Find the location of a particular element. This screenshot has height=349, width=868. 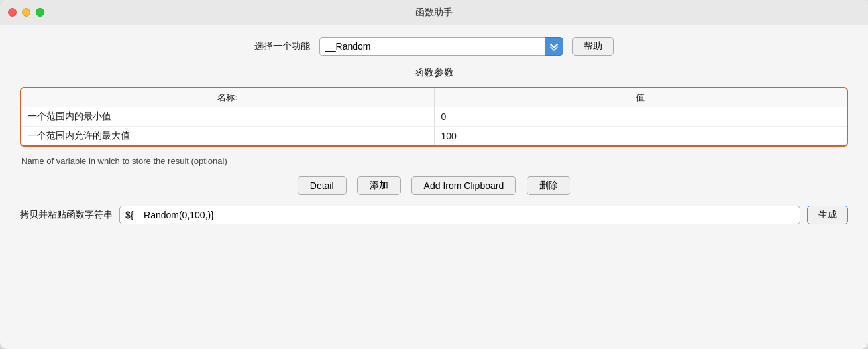

note-text: Name of variable in which to store the r… is located at coordinates (434, 161).